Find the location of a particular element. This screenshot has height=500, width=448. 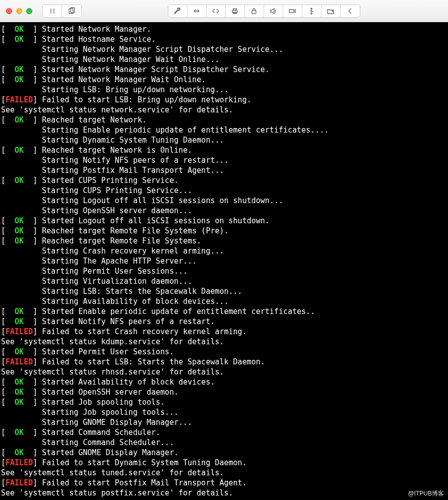

maximize-window-button is located at coordinates (29, 11).